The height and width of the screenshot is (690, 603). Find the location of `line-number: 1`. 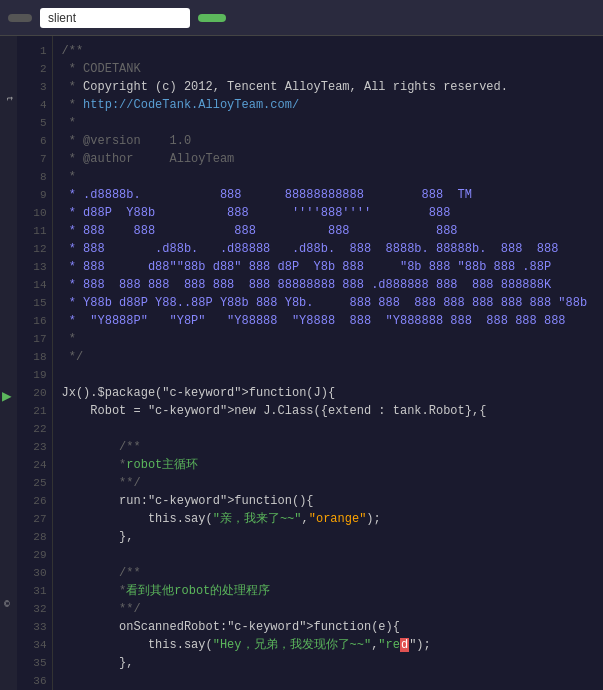

line-number: 1 is located at coordinates (34, 51).